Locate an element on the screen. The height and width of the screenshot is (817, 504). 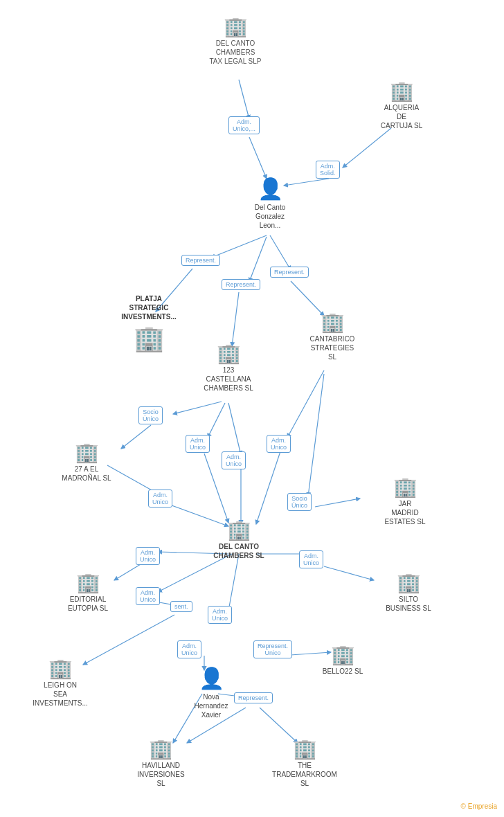
role-badge-socio-unico-castellana: SocioÚnico is located at coordinates (151, 415).